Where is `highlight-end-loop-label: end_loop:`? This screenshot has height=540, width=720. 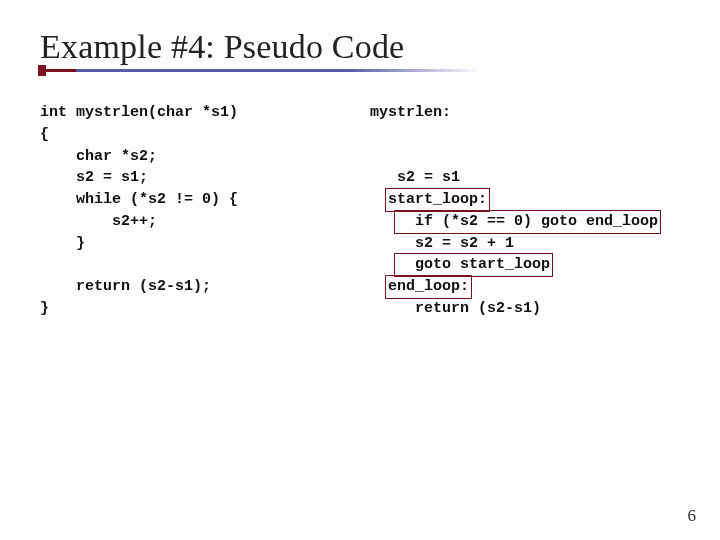 highlight-end-loop-label: end_loop: is located at coordinates (428, 287).